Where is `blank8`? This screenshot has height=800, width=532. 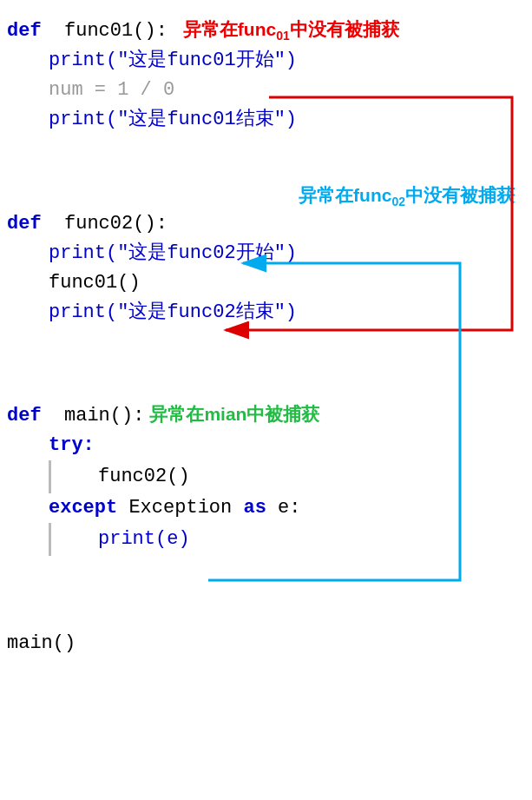 blank8 is located at coordinates (266, 617).